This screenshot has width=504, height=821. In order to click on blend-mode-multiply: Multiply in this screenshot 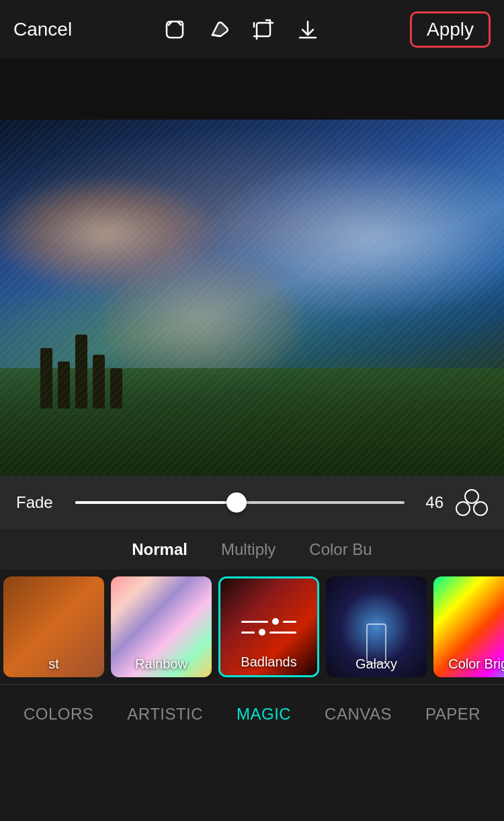, I will do `click(249, 550)`.